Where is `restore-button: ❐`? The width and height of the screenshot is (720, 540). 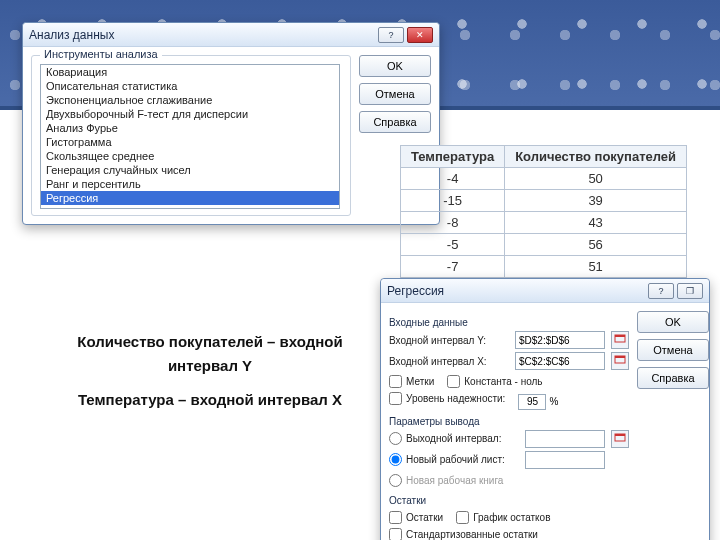 restore-button: ❐ is located at coordinates (690, 291).